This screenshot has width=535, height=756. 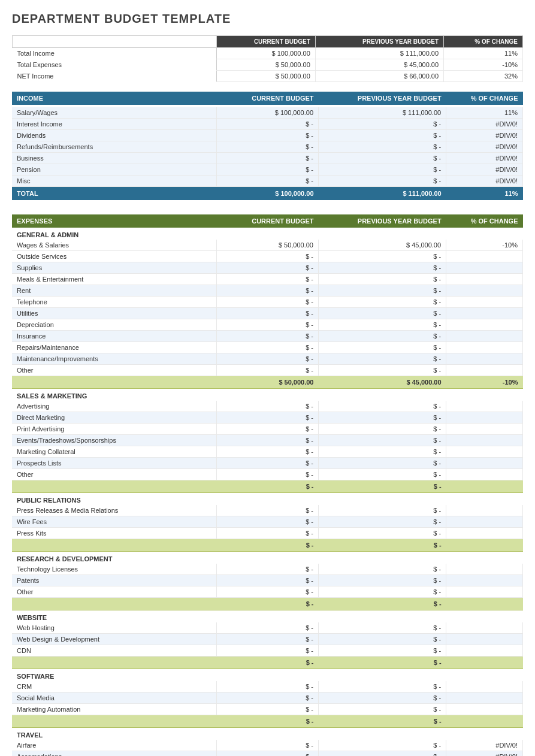 What do you see at coordinates (114, 314) in the screenshot?
I see `ga-label-6: Utilities` at bounding box center [114, 314].